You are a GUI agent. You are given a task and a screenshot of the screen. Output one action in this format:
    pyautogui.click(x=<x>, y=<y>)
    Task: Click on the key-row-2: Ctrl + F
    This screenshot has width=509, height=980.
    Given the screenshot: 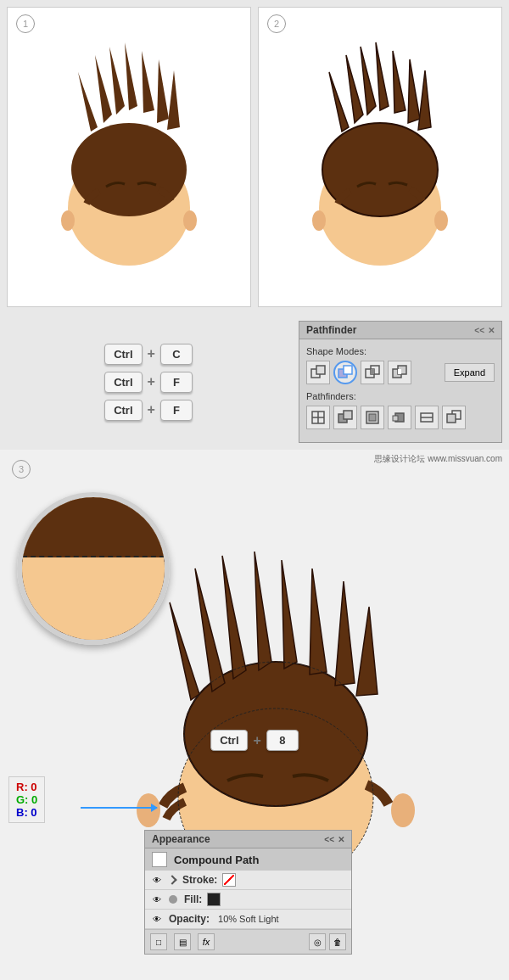 What is the action you would take?
    pyautogui.click(x=148, y=382)
    